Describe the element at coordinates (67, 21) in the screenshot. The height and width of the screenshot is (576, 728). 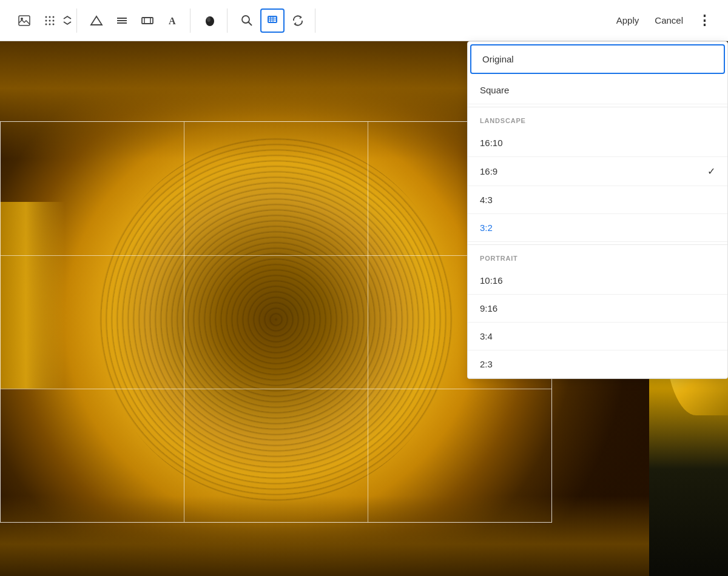
I see `up-down-arrows` at that location.